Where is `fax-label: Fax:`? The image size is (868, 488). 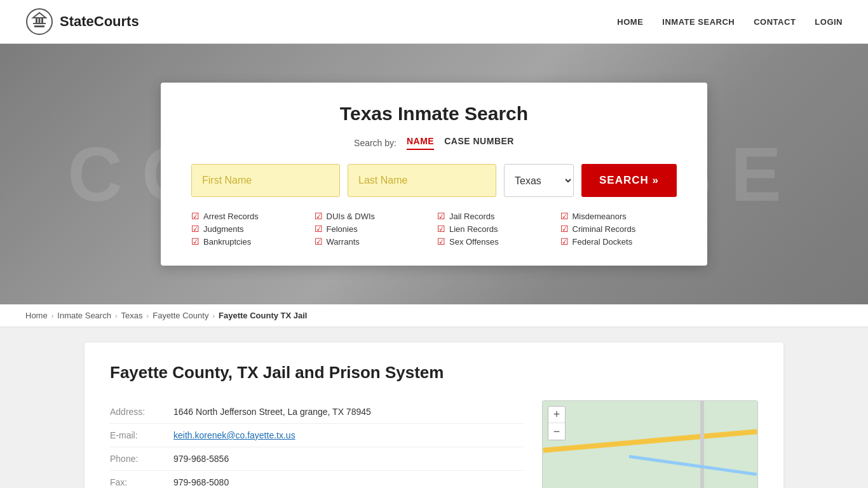 fax-label: Fax: is located at coordinates (142, 482).